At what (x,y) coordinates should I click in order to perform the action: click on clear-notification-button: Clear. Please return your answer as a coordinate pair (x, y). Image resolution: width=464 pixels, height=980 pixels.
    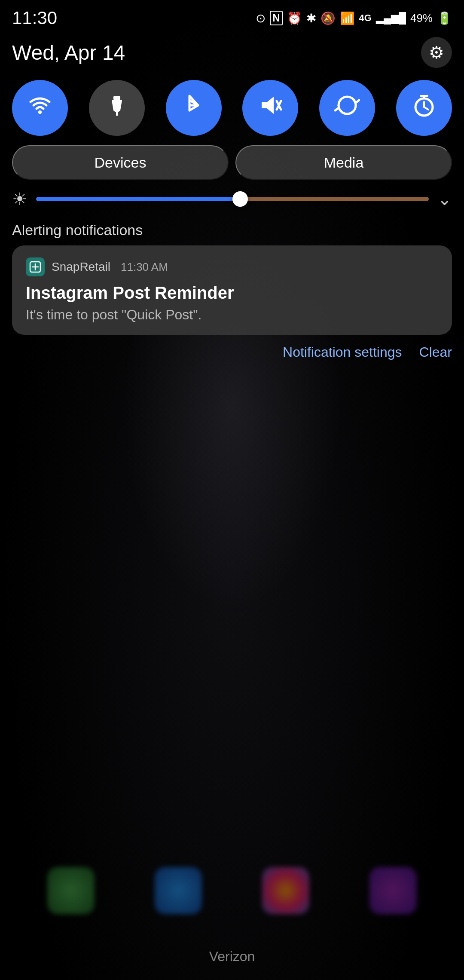
    Looking at the image, I should click on (436, 352).